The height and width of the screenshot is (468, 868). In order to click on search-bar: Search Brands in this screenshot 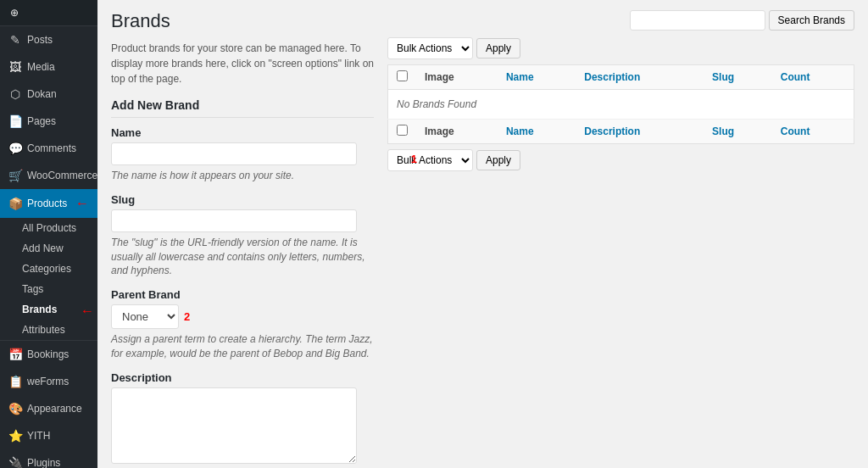, I will do `click(620, 20)`.